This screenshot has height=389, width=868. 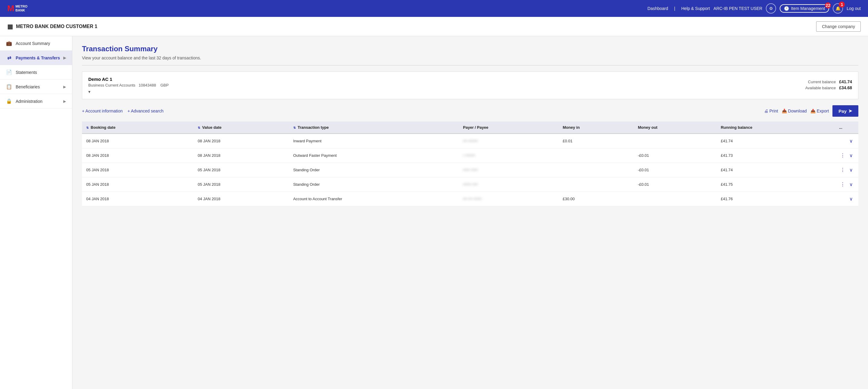 I want to click on cell-payer-payee: • •••••••, so click(x=508, y=156).